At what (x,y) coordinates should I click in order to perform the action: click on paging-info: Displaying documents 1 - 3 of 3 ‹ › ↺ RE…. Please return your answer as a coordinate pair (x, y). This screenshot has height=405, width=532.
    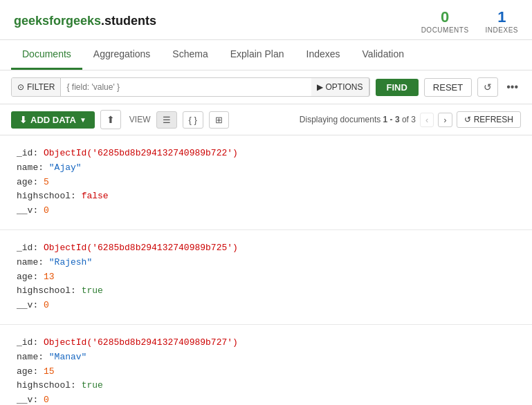
    Looking at the image, I should click on (410, 120).